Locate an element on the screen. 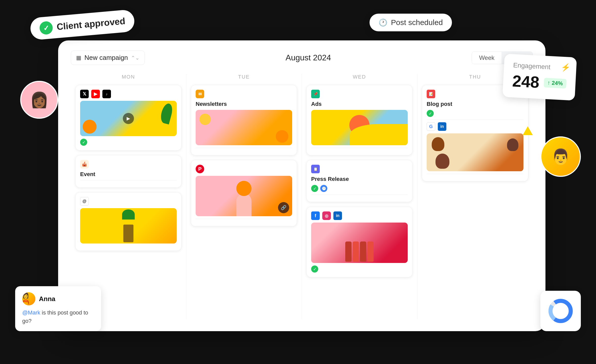 The image size is (596, 364). thursday-card-1-image is located at coordinates (475, 152).